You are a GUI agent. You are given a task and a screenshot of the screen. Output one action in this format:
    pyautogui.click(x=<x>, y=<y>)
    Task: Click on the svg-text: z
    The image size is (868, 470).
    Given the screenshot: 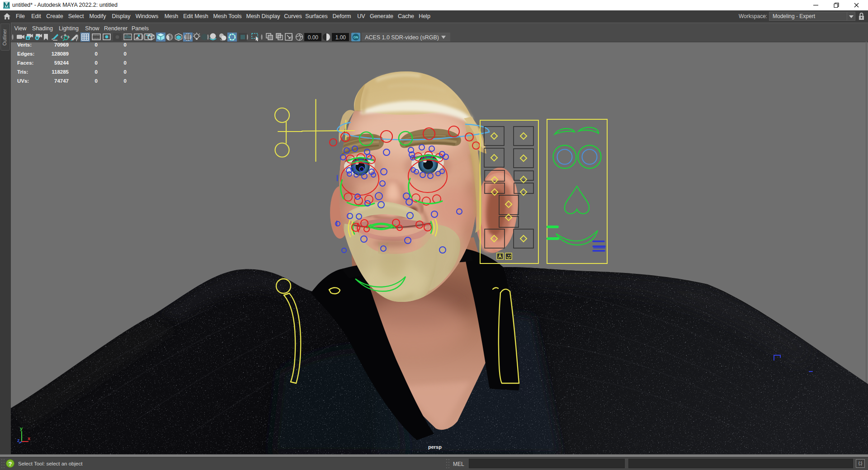 What is the action you would take?
    pyautogui.click(x=19, y=440)
    